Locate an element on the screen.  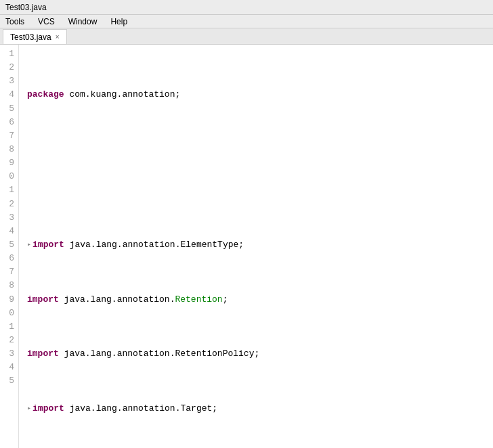
tab-label: Test03.java is located at coordinates (31, 37).